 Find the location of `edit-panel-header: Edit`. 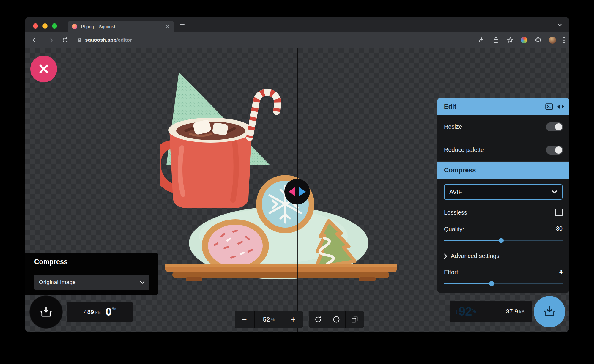

edit-panel-header: Edit is located at coordinates (503, 107).